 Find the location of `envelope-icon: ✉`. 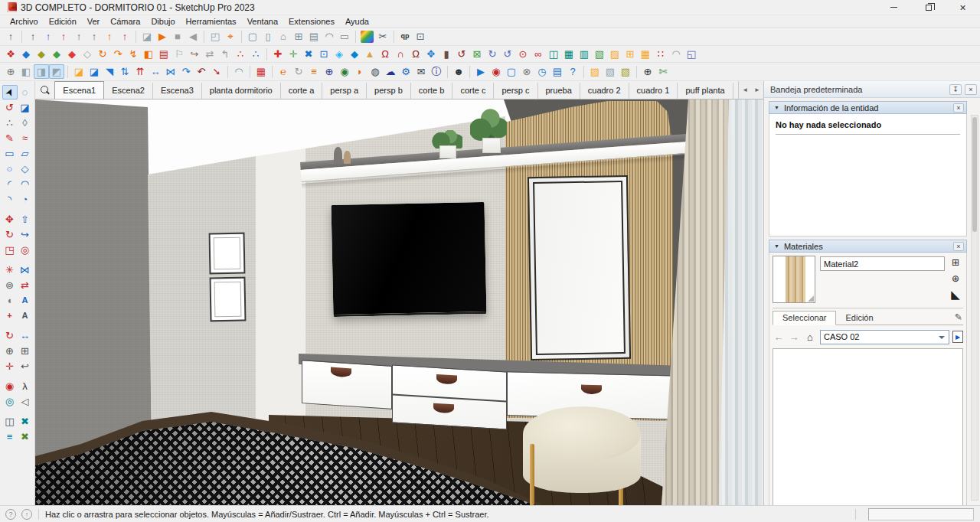

envelope-icon: ✉ is located at coordinates (421, 72).